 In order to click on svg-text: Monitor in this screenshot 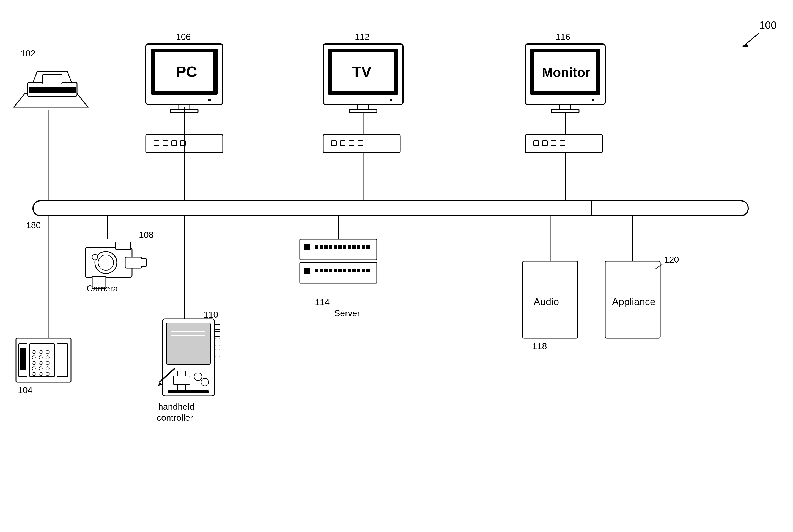, I will do `click(566, 73)`.